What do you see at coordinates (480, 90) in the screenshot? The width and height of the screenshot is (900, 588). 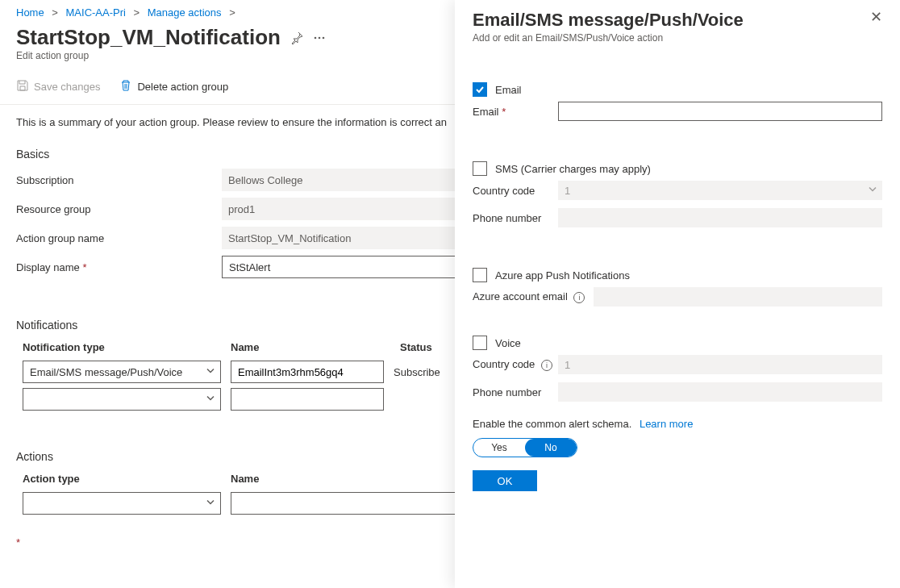 I see `email-checkbox` at bounding box center [480, 90].